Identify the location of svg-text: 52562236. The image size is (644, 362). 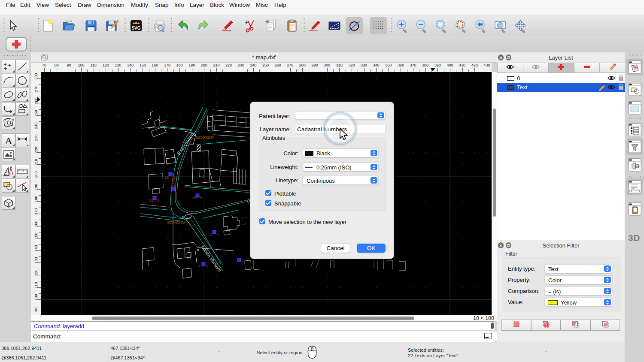
(176, 222).